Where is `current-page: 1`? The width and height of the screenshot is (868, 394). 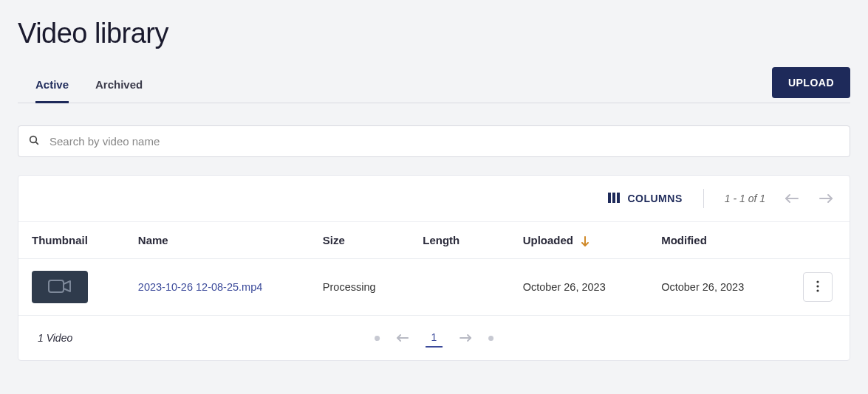
current-page: 1 is located at coordinates (434, 338).